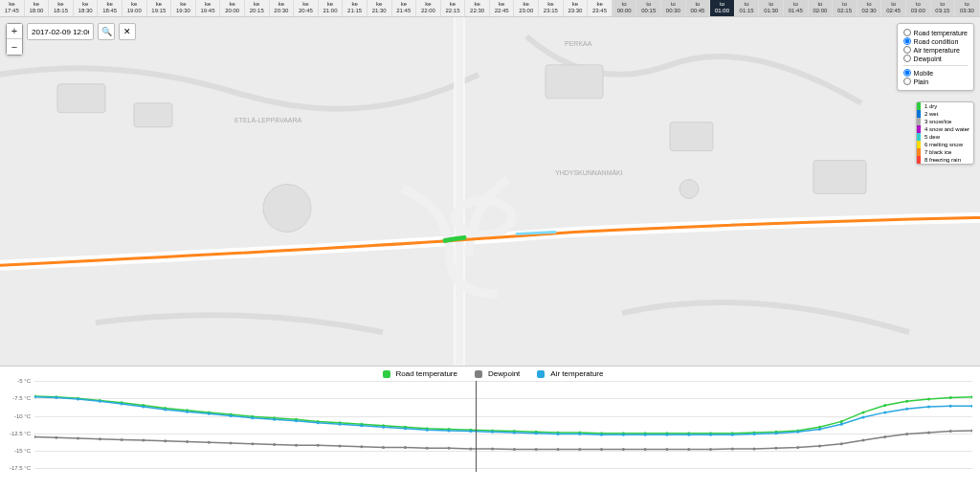 The height and width of the screenshot is (490, 980). What do you see at coordinates (502, 8) in the screenshot?
I see `time-slot: ke22:45` at bounding box center [502, 8].